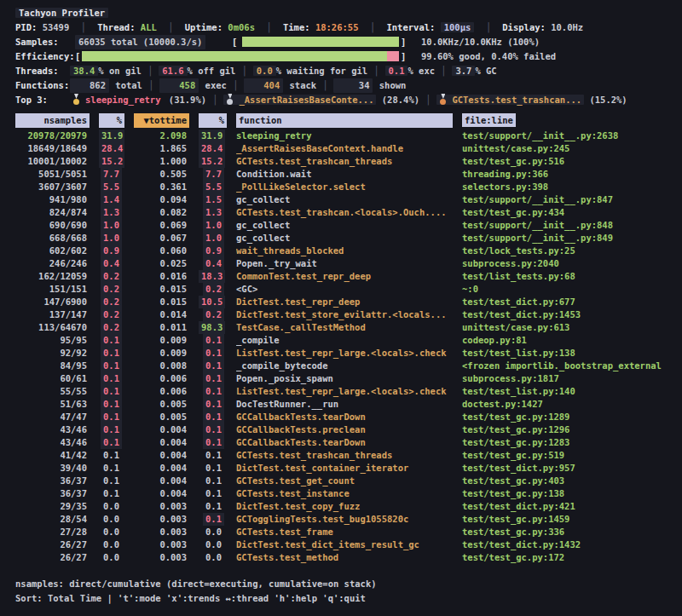  I want to click on table-row: 28/540.00.0030.1GCTogglingTests.test_bug…, so click(341, 520).